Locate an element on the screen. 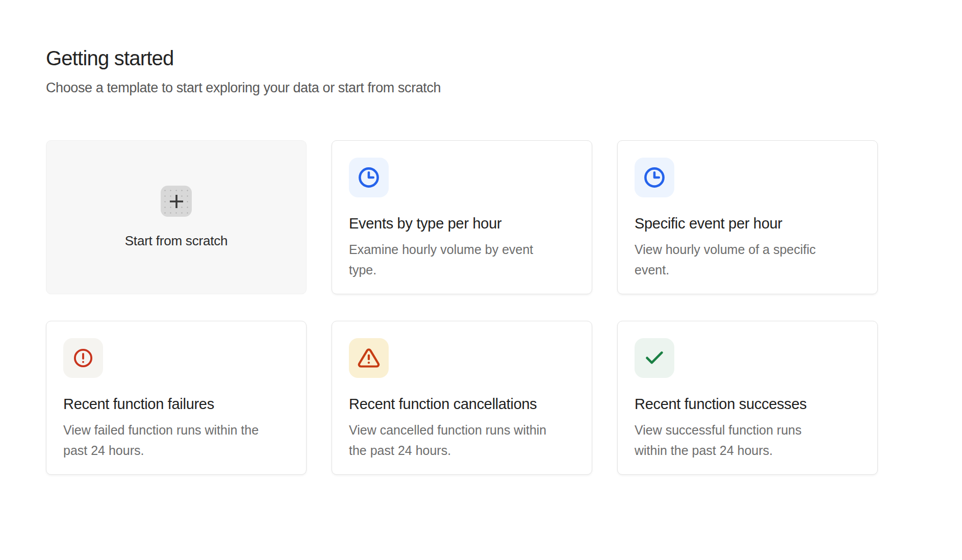 The width and height of the screenshot is (962, 560). card-description: View hourly volume of a specific event. is located at coordinates (748, 260).